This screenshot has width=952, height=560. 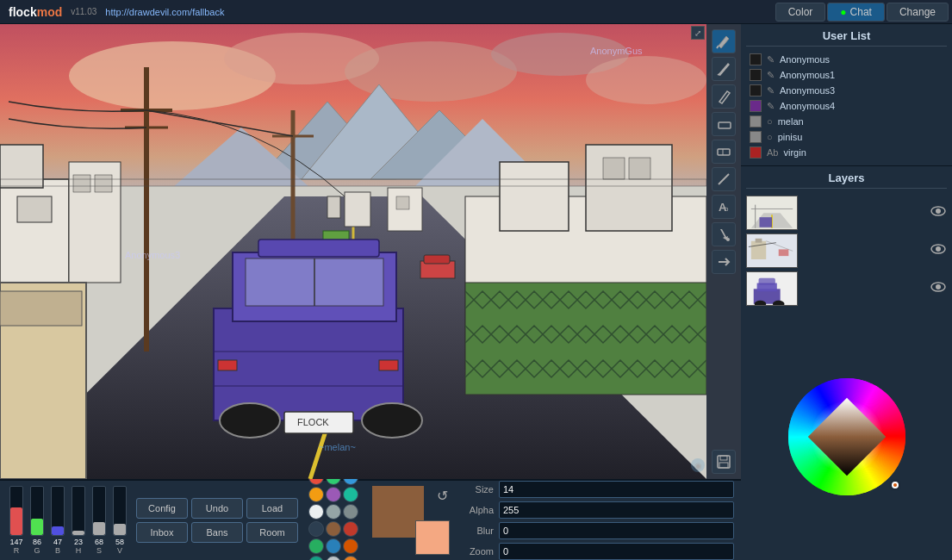 What do you see at coordinates (724, 252) in the screenshot?
I see `tools-bar: Ab` at bounding box center [724, 252].